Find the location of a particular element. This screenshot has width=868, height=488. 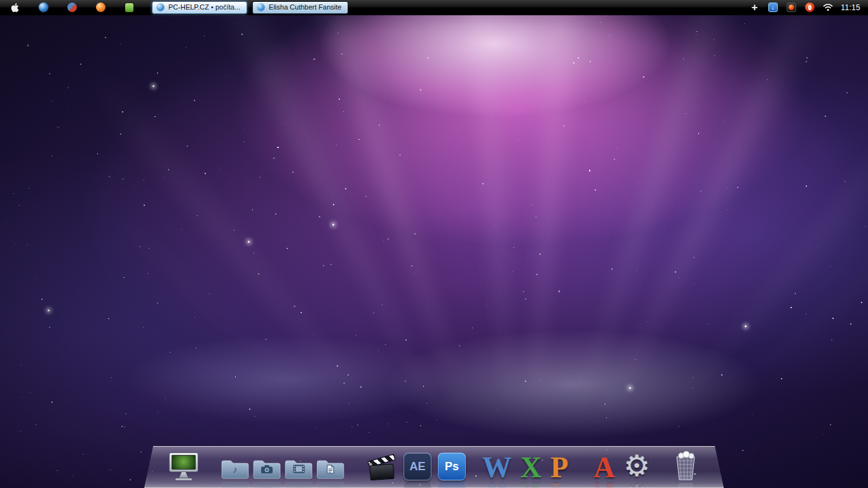

new-tab-plus-icon: + is located at coordinates (754, 8).